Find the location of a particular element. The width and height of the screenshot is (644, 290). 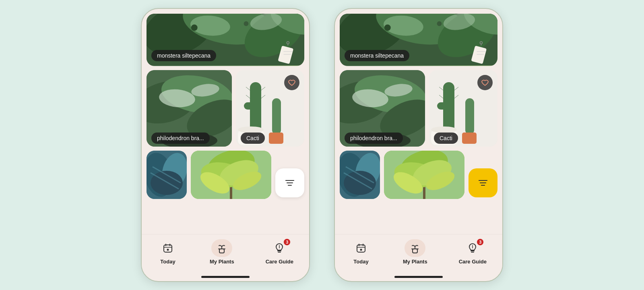

heart-icon-right is located at coordinates (485, 83).